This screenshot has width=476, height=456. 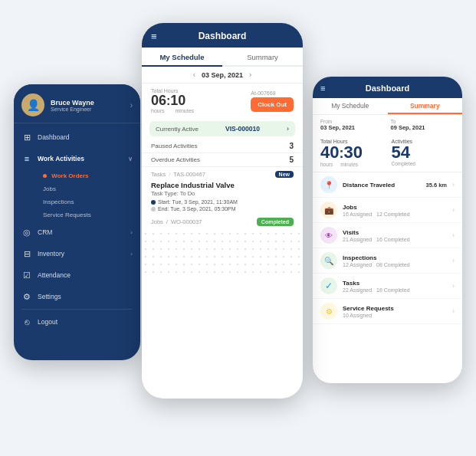 What do you see at coordinates (87, 215) in the screenshot?
I see `submenu-item-service-requests: Service Requests` at bounding box center [87, 215].